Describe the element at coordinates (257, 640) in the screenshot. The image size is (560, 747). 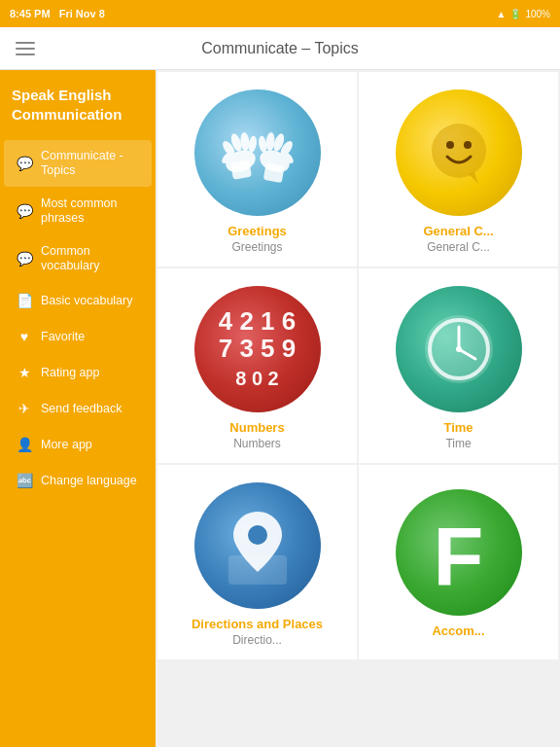
I see `directions-title-gray: Directio...` at that location.